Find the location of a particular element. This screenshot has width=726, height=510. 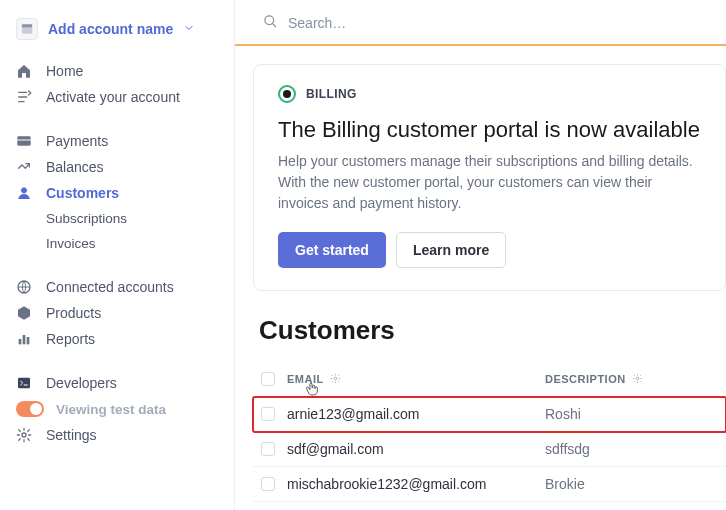

get-started-button: Get started is located at coordinates (332, 250).